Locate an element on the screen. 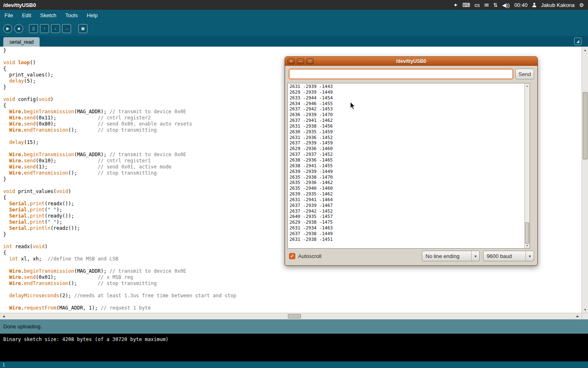  menu-sketch: Sketch is located at coordinates (48, 16).